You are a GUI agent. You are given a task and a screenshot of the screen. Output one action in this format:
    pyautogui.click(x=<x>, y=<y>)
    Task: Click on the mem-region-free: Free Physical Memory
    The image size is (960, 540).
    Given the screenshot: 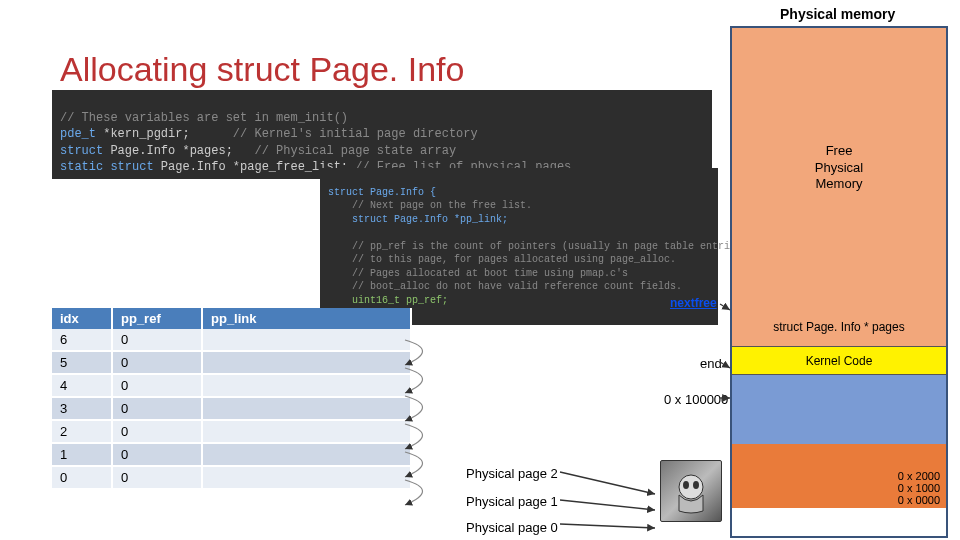 What is the action you would take?
    pyautogui.click(x=839, y=168)
    